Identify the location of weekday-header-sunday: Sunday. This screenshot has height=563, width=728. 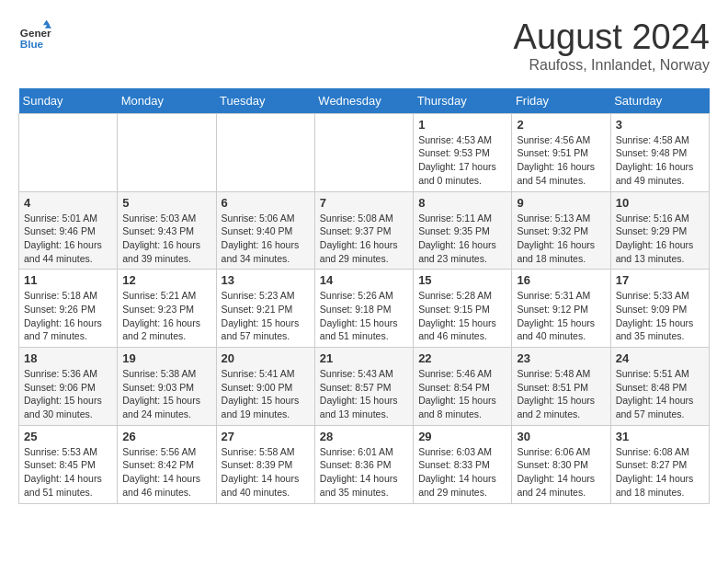
(68, 101).